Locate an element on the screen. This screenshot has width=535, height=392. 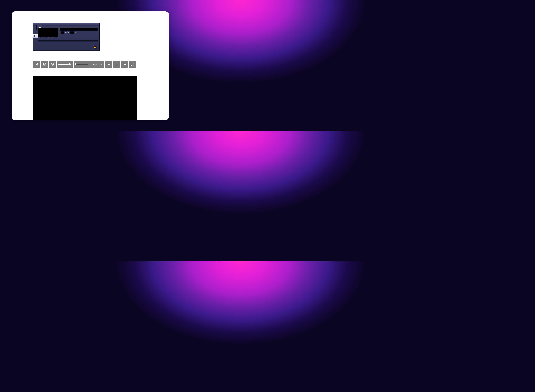
captions-button: CC is located at coordinates (109, 64).